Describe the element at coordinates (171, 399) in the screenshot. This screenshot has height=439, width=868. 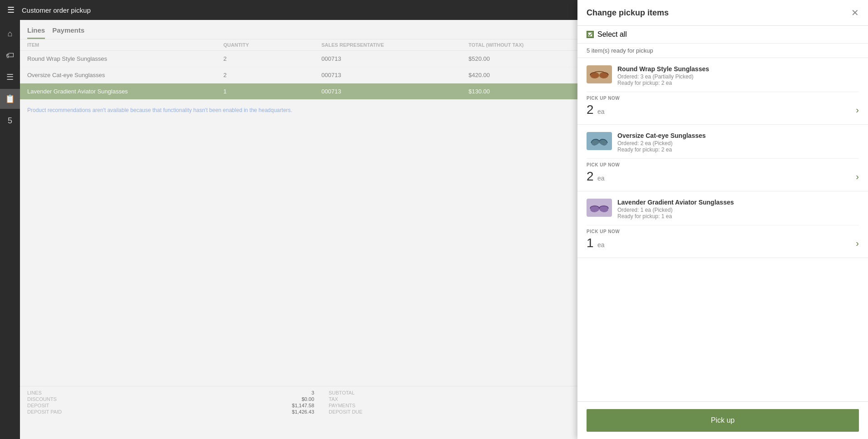
I see `discounts-row: DISCOUNTS $0.00` at that location.